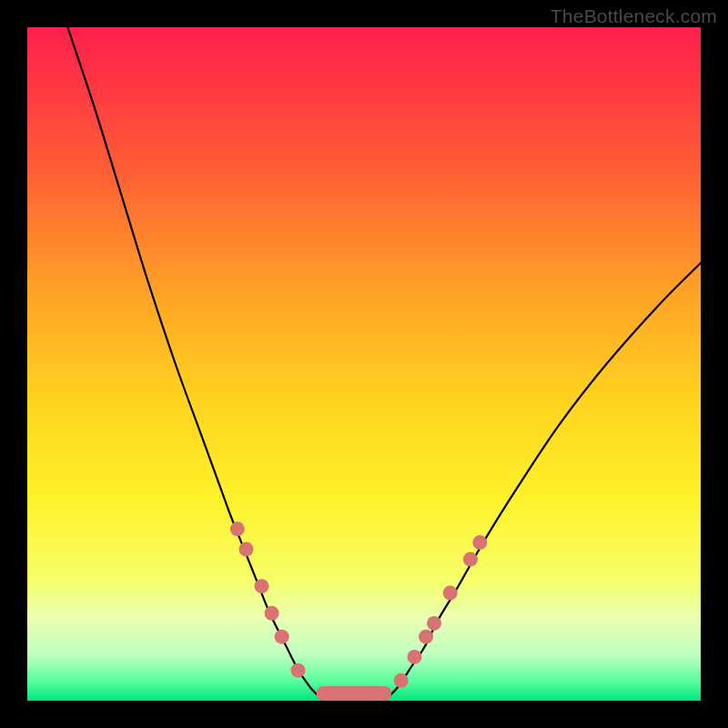 This screenshot has width=728, height=728. Describe the element at coordinates (440, 612) in the screenshot. I see `right-markers` at that location.